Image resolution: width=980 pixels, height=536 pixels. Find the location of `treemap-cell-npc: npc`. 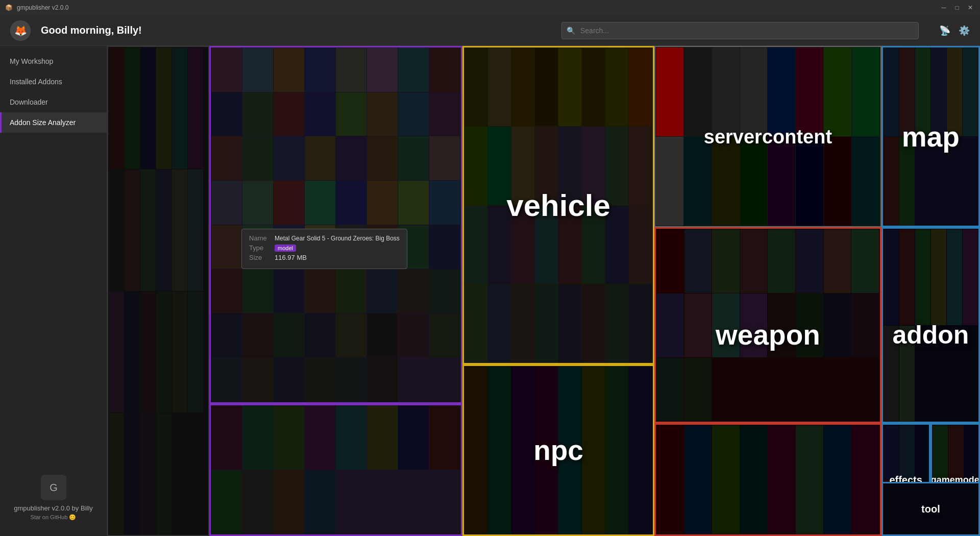

treemap-cell-npc: npc is located at coordinates (558, 450).